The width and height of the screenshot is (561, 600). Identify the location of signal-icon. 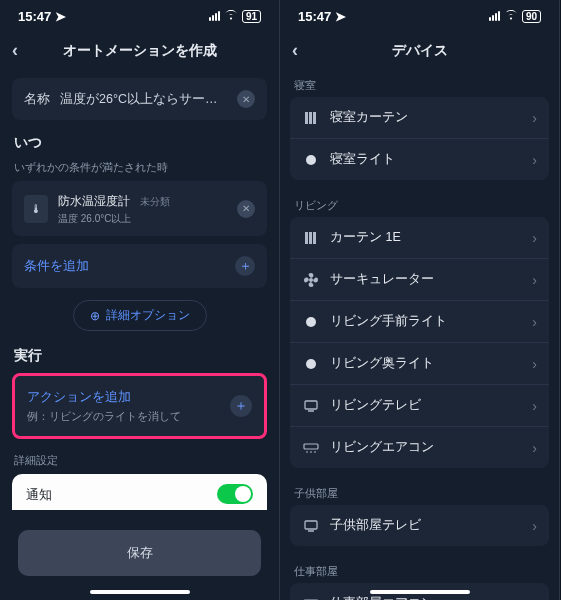
(214, 16).